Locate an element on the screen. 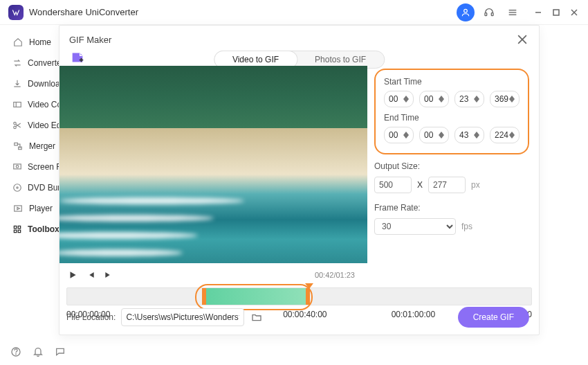  time-range-box: Start Time 00 00 23 369 End Time 00 00 4… is located at coordinates (452, 112).